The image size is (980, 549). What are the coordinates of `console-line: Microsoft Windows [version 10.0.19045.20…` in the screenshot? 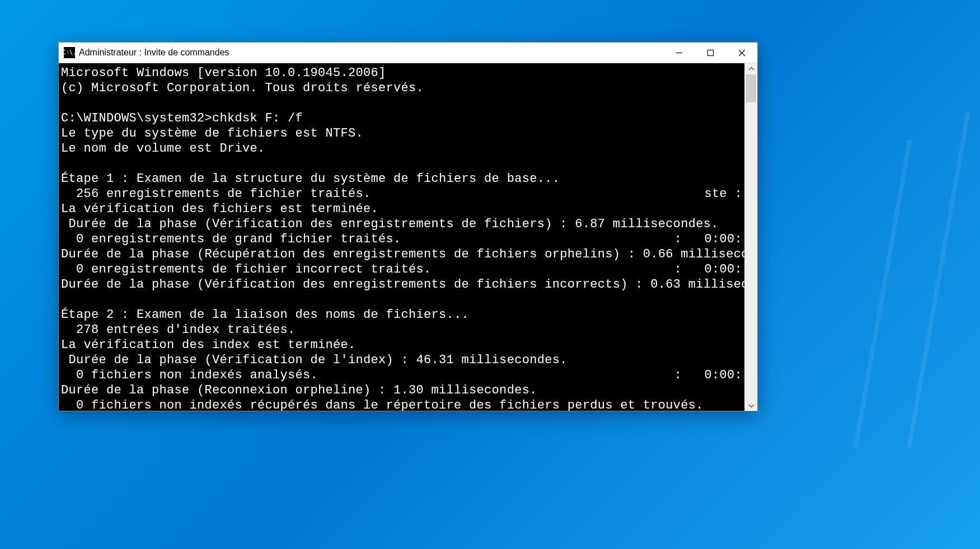 It's located at (402, 73).